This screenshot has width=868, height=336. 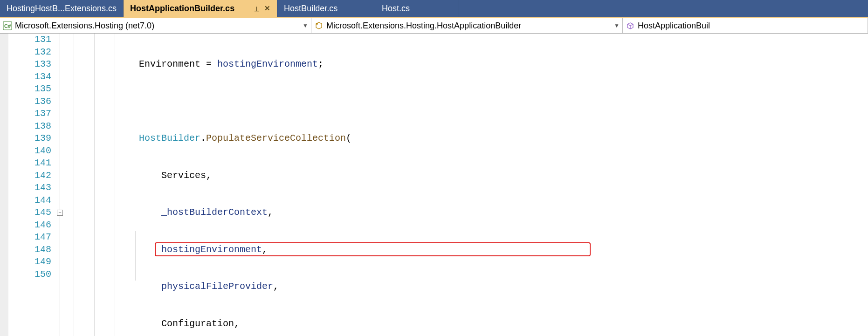 What do you see at coordinates (32, 176) in the screenshot?
I see `line-number: 142` at bounding box center [32, 176].